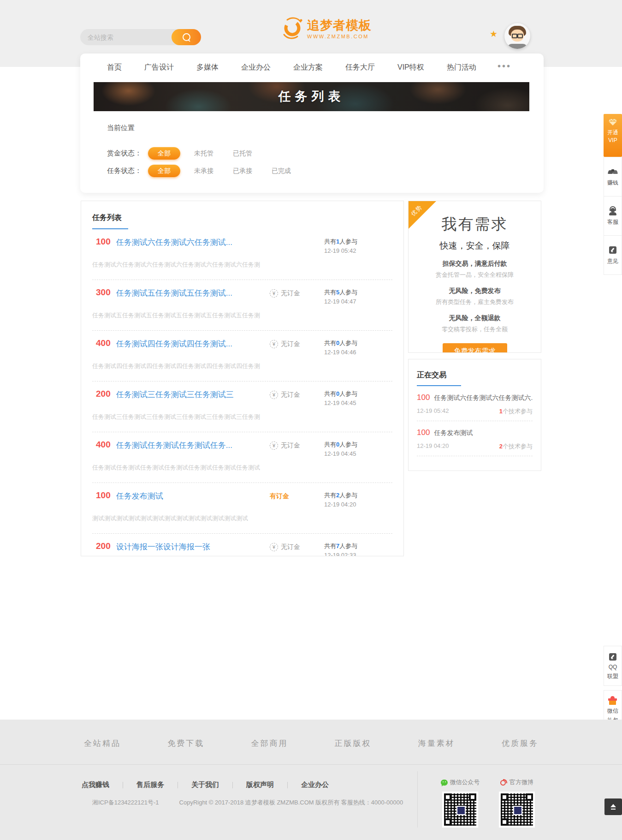 This screenshot has width=622, height=840. What do you see at coordinates (517, 36) in the screenshot?
I see `user-avatar` at bounding box center [517, 36].